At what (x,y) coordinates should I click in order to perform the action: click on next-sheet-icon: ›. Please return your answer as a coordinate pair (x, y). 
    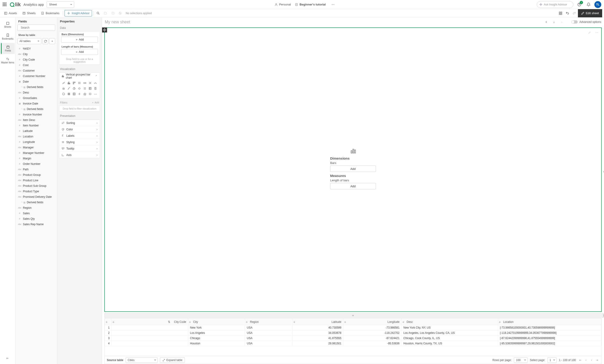
    Looking at the image, I should click on (562, 22).